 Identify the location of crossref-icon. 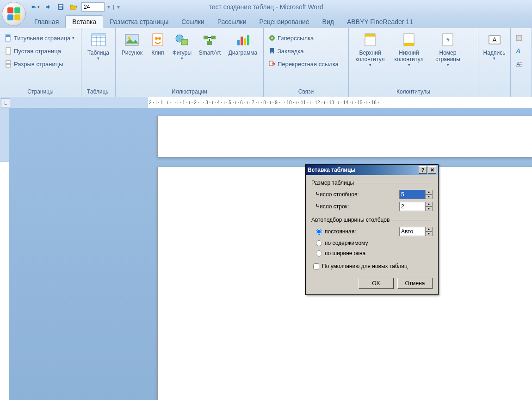
(272, 64).